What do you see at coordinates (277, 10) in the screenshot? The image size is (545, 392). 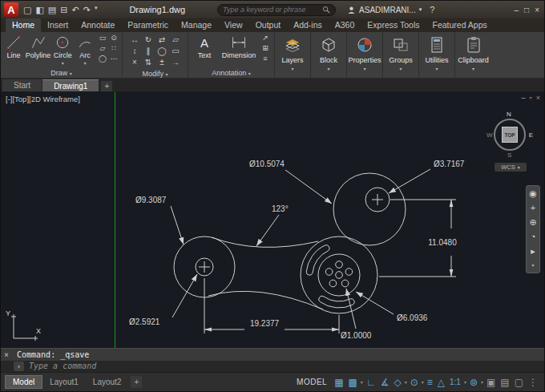 I see `search-box` at bounding box center [277, 10].